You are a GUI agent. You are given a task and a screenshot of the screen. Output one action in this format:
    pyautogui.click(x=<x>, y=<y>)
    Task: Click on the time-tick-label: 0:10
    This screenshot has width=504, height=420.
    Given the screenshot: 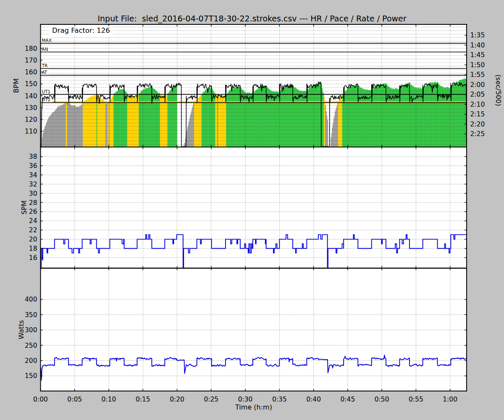 What is the action you would take?
    pyautogui.click(x=109, y=399)
    